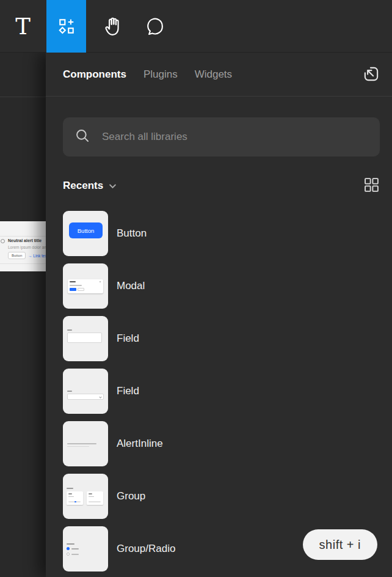 The width and height of the screenshot is (392, 577). I want to click on list-item-field-2: Field, so click(221, 391).